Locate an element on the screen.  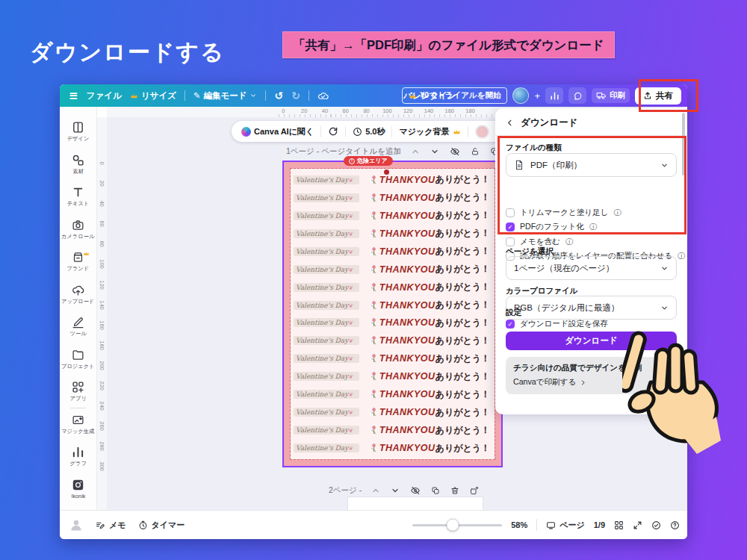
highlight-file-type-section is located at coordinates (592, 185).